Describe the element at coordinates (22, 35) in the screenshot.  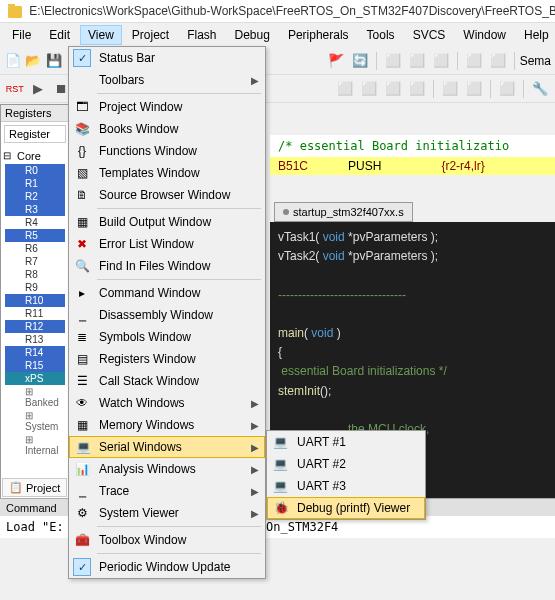
I see `menu-file: File` at that location.